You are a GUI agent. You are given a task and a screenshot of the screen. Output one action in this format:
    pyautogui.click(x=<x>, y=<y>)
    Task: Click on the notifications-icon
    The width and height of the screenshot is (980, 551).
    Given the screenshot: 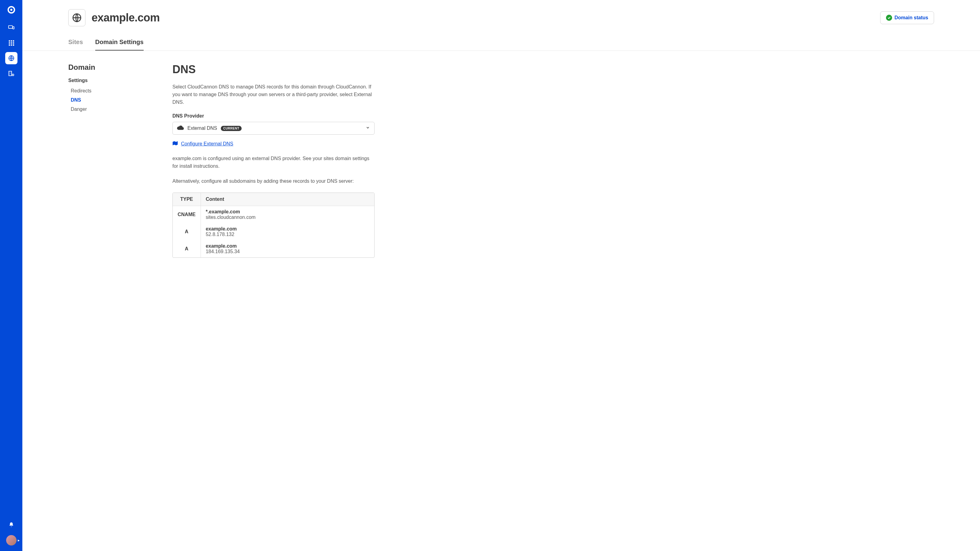 What is the action you would take?
    pyautogui.click(x=11, y=525)
    